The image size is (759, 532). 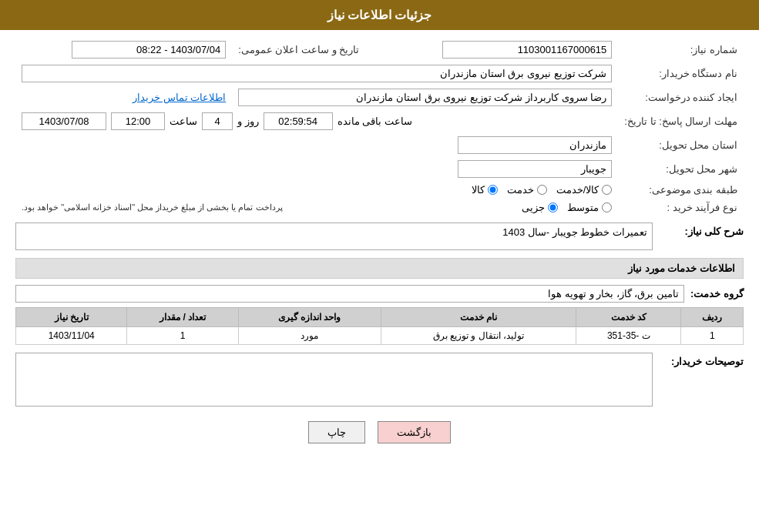 What do you see at coordinates (681, 169) in the screenshot?
I see `shahr-label: شهر محل تحویل:` at bounding box center [681, 169].